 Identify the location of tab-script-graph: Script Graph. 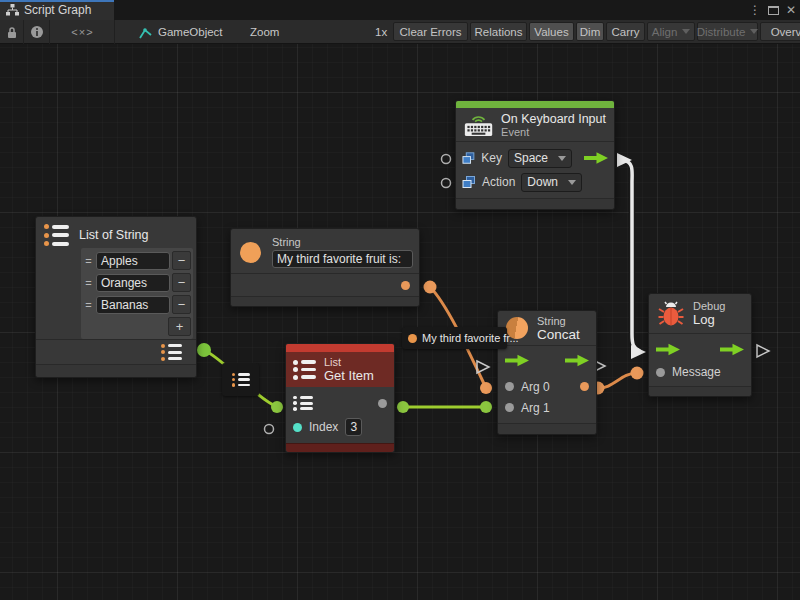
(57, 10).